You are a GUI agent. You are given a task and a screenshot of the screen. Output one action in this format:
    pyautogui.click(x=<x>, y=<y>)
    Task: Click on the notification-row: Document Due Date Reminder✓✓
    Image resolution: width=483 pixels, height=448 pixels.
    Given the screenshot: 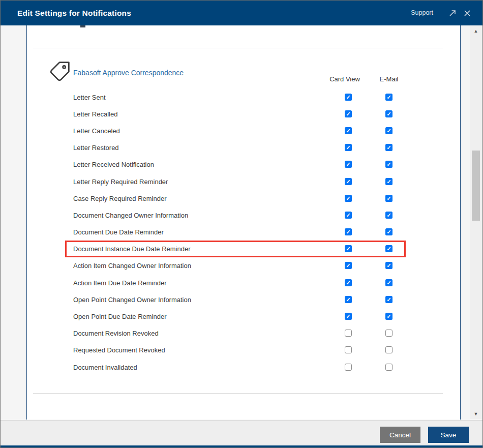 What is the action you would take?
    pyautogui.click(x=235, y=232)
    